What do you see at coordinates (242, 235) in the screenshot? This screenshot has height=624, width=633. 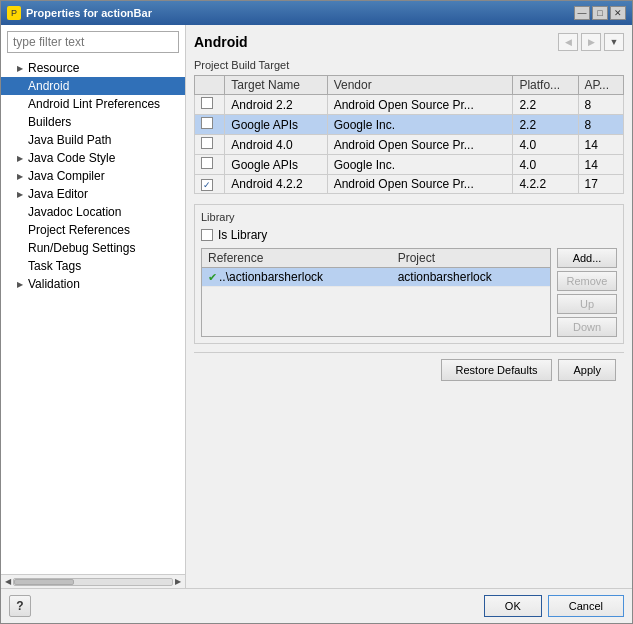 I see `is-library-label: Is Library` at bounding box center [242, 235].